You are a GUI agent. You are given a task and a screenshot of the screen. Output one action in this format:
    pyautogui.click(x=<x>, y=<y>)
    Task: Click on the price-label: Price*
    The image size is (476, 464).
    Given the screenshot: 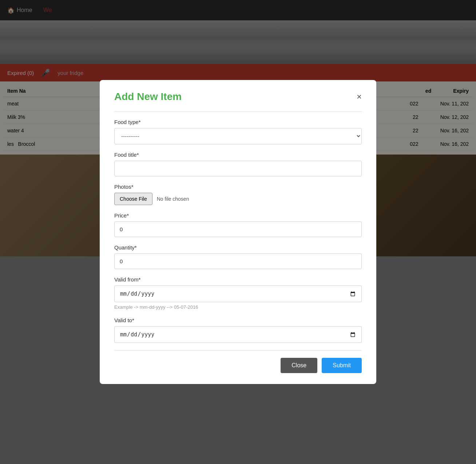 What is the action you would take?
    pyautogui.click(x=238, y=215)
    